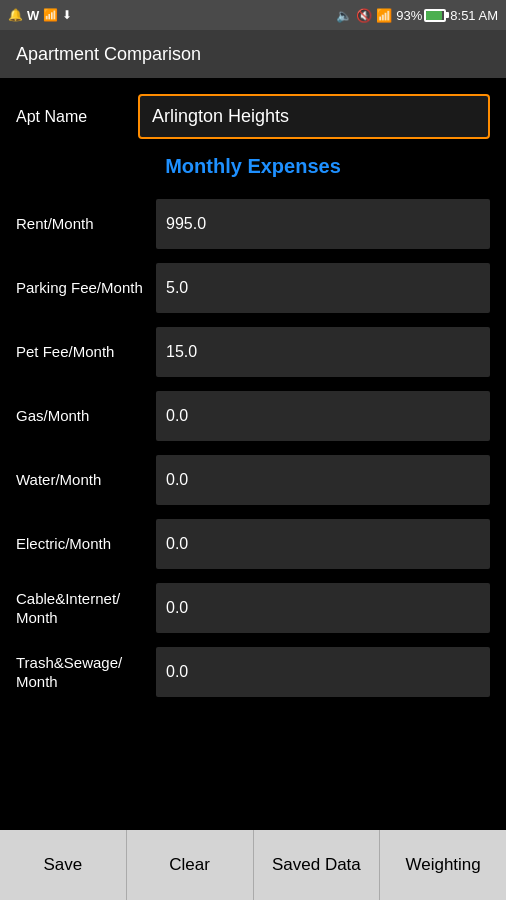  What do you see at coordinates (409, 16) in the screenshot?
I see `battery-percent: 93%` at bounding box center [409, 16].